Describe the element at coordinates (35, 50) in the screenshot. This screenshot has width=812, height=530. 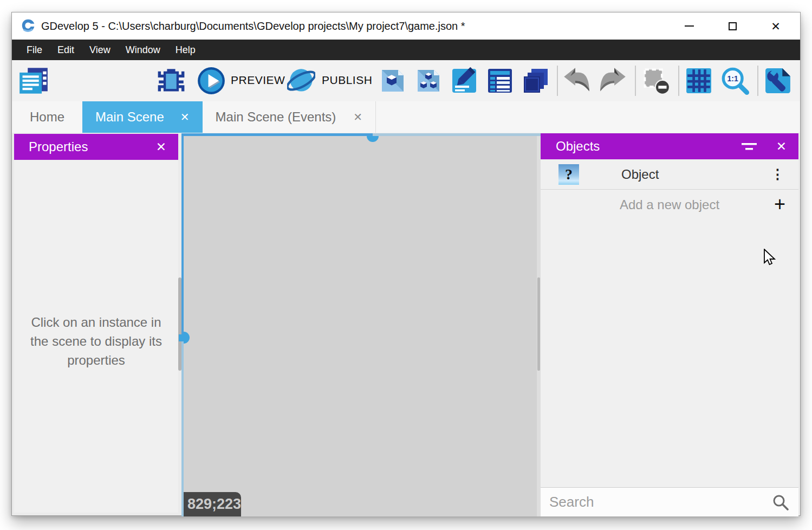
I see `menu-file: File` at that location.